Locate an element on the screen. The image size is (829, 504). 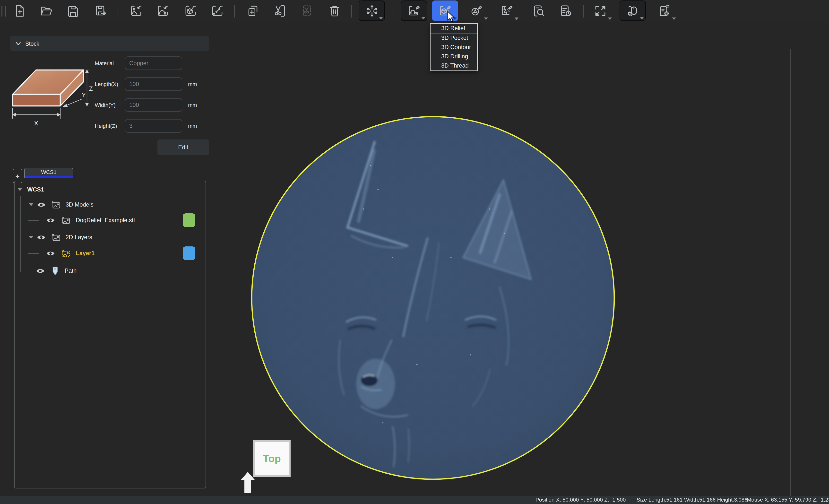
length-input is located at coordinates (153, 84).